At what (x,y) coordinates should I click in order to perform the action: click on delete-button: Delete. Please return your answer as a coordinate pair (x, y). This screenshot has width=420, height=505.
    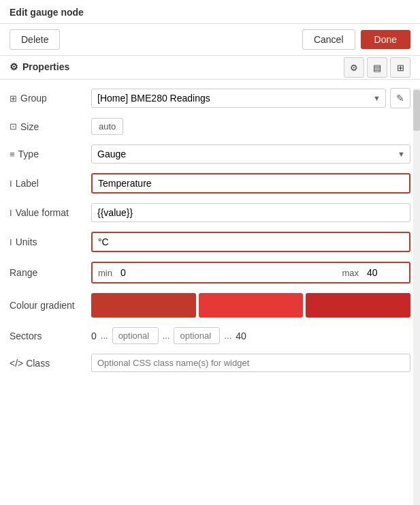
    Looking at the image, I should click on (35, 40).